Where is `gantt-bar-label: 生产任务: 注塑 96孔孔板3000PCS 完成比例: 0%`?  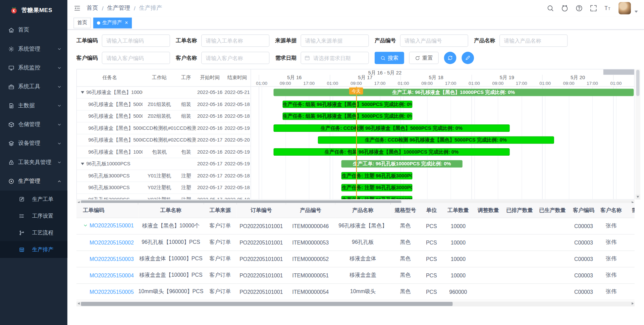 gantt-bar-label: 生产任务: 注塑 96孔孔板3000PCS 完成比例: 0% is located at coordinates (377, 176).